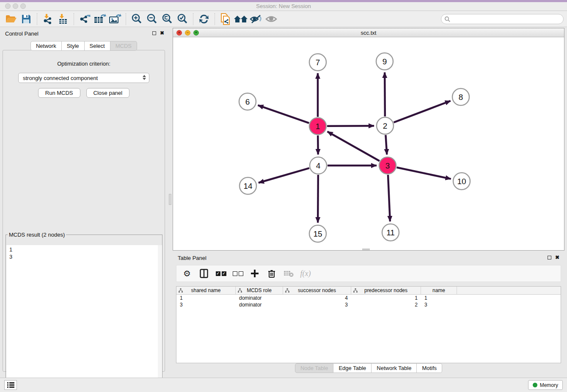 The height and width of the screenshot is (392, 567). Describe the element at coordinates (317, 305) in the screenshot. I see `table-cell: 3` at that location.